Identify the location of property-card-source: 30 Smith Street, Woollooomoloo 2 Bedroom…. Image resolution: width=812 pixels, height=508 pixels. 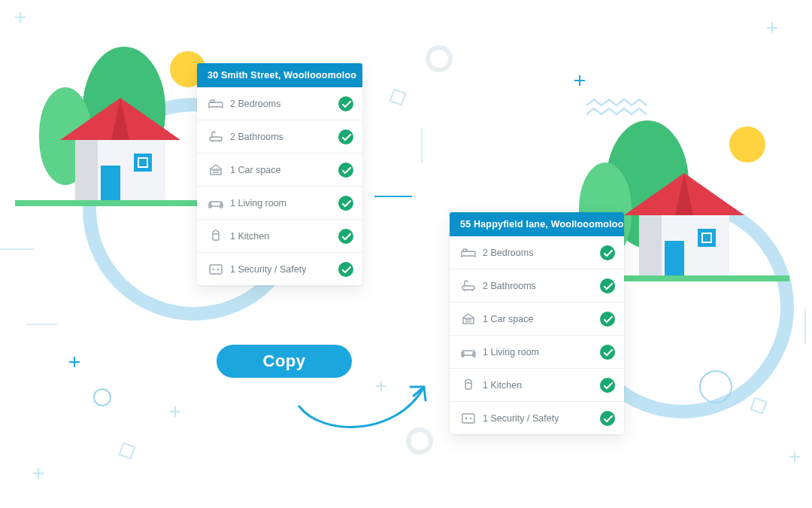
(280, 175).